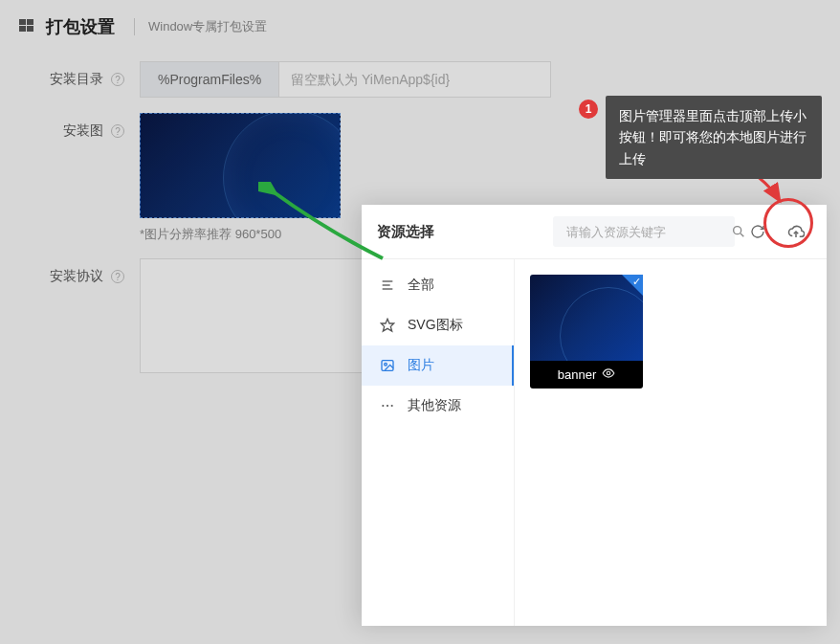 This screenshot has height=644, width=840. Describe the element at coordinates (387, 366) in the screenshot. I see `image-icon` at that location.